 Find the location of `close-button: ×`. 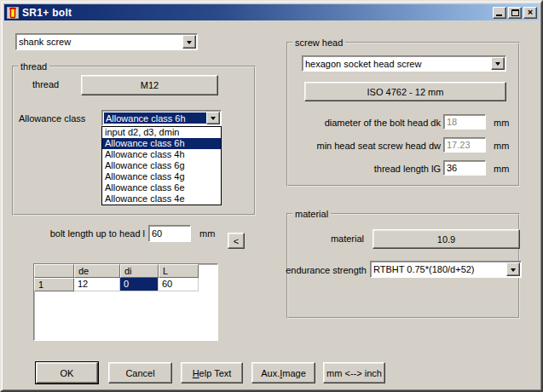

close-button: × is located at coordinates (530, 13).